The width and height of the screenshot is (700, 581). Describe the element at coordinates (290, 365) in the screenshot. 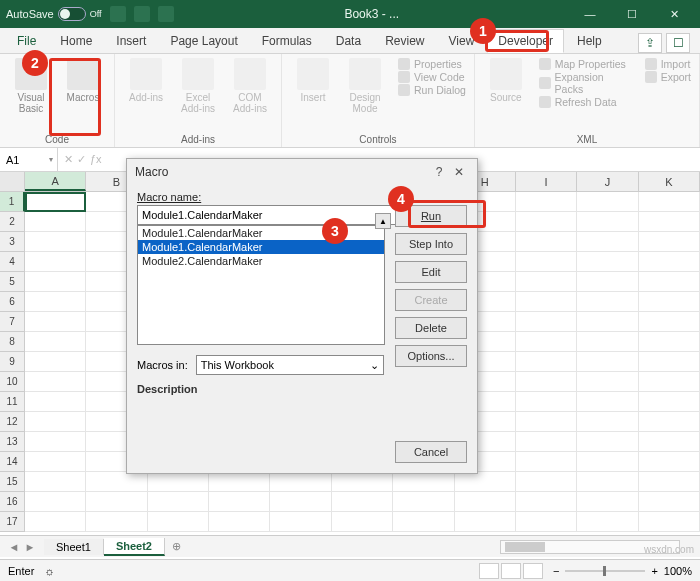

I see `macros-in-select: This Workbook⌄` at that location.